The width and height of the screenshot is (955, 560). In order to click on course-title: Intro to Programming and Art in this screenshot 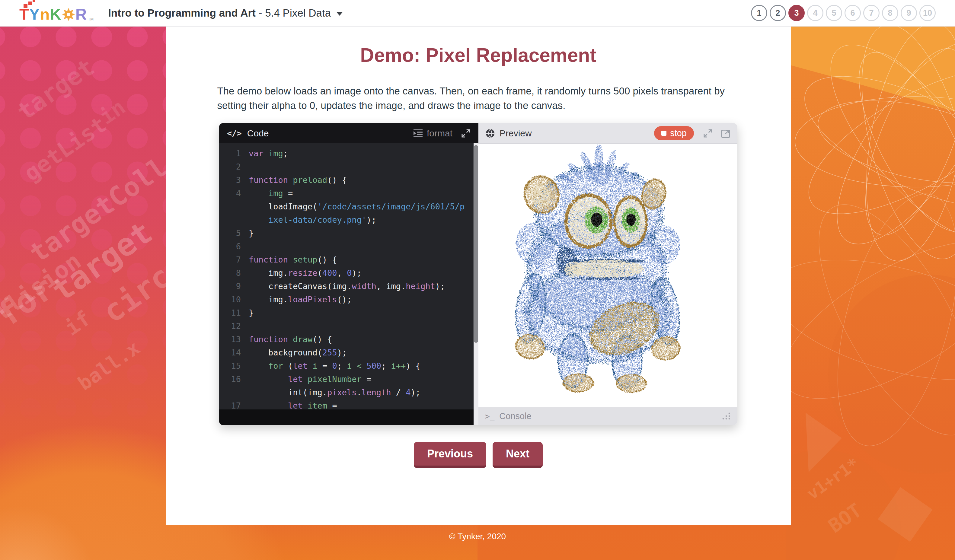, I will do `click(182, 13)`.